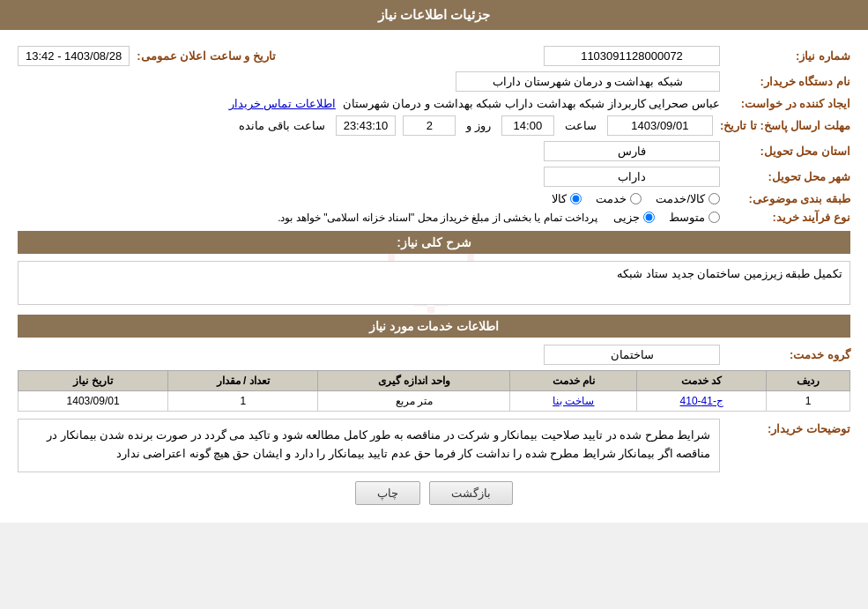  Describe the element at coordinates (636, 199) in the screenshot. I see `category-radio-group: کالا/خدمت خدمت کالا` at that location.